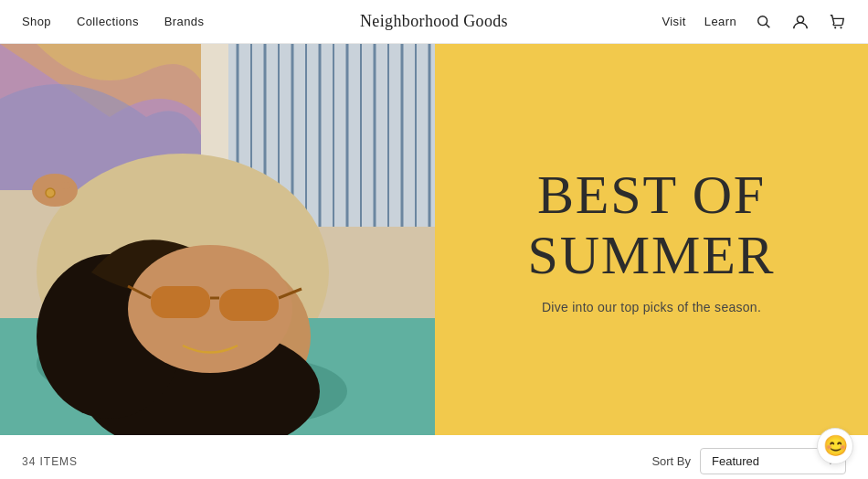 Image resolution: width=868 pixels, height=479 pixels. Describe the element at coordinates (720, 22) in the screenshot. I see `nav-learn: Learn` at that location.